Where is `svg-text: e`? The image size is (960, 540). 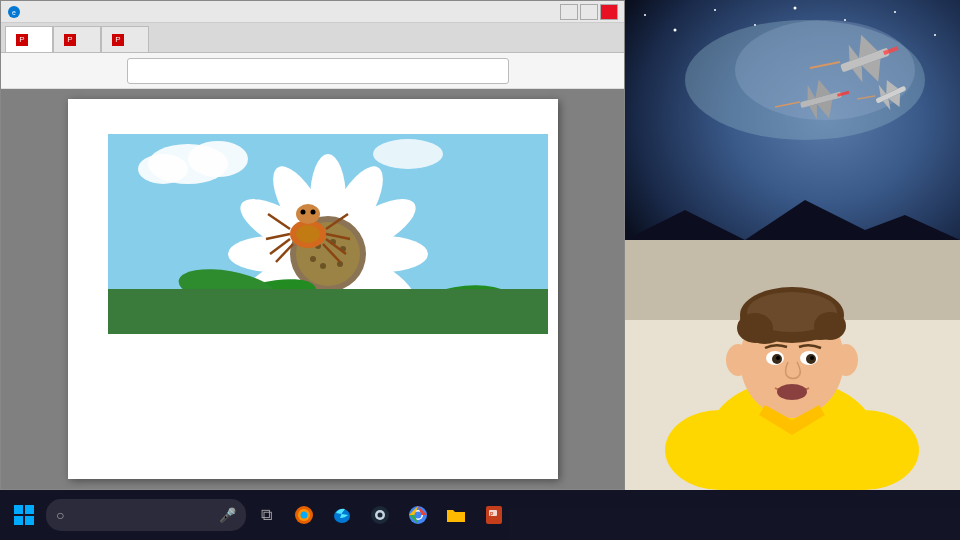
svg-text: e is located at coordinates (14, 12).